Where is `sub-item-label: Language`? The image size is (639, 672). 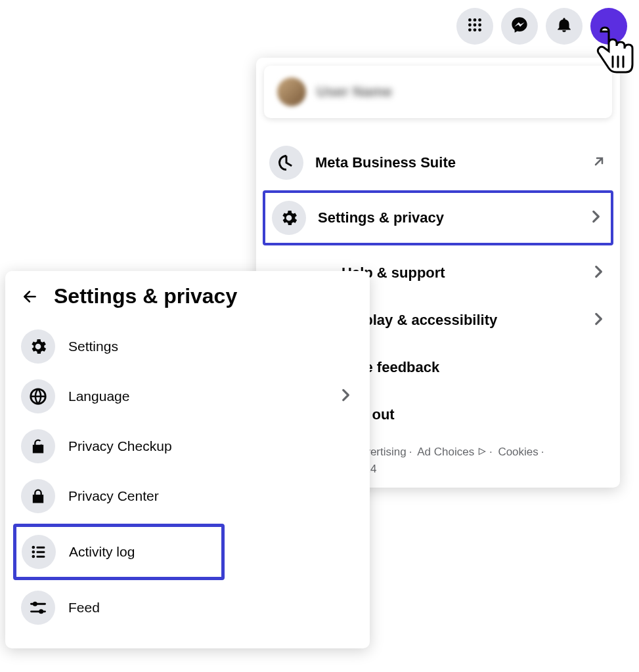
sub-item-label: Language is located at coordinates (196, 396).